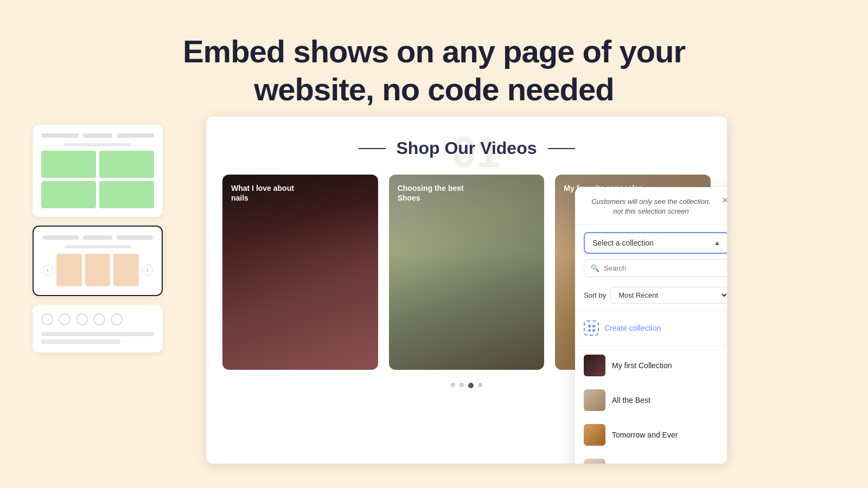 The height and width of the screenshot is (488, 868). I want to click on panel-header-text: Customers will only see the collection, …, so click(656, 207).